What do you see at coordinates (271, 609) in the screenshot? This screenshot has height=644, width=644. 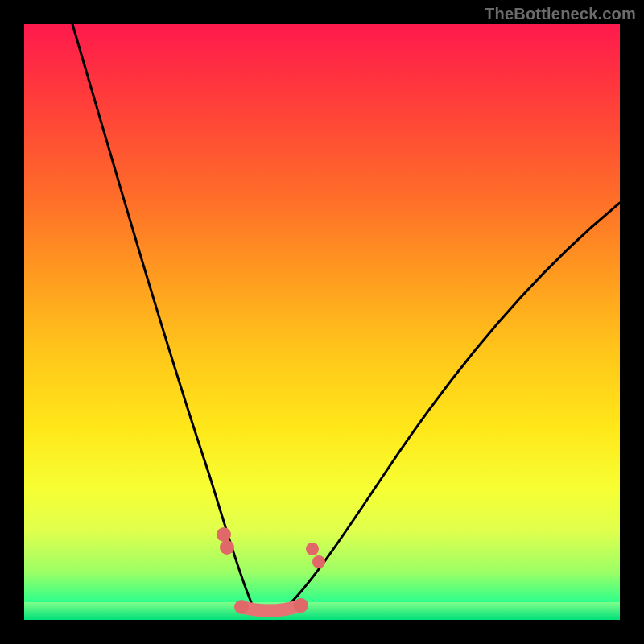 I see `valley-marker-bar` at bounding box center [271, 609].